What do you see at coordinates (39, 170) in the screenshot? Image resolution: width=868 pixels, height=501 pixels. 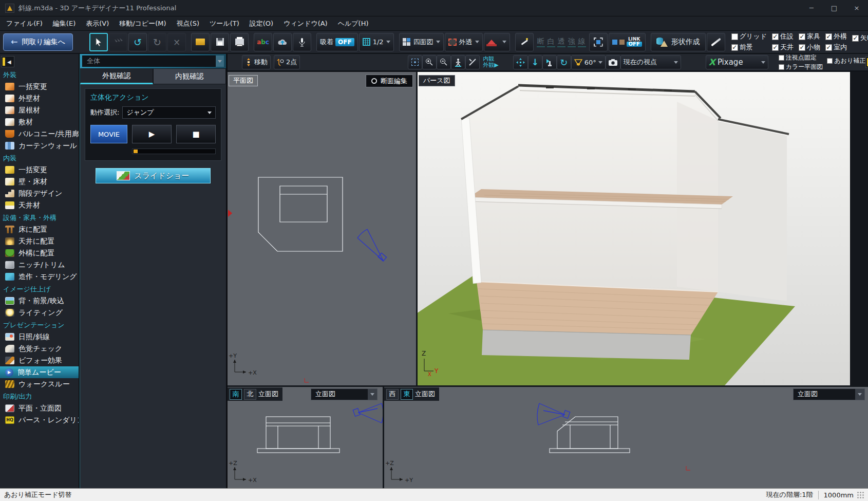 I see `sidebar-item-bulk-change-interior: 一括変更` at bounding box center [39, 170].